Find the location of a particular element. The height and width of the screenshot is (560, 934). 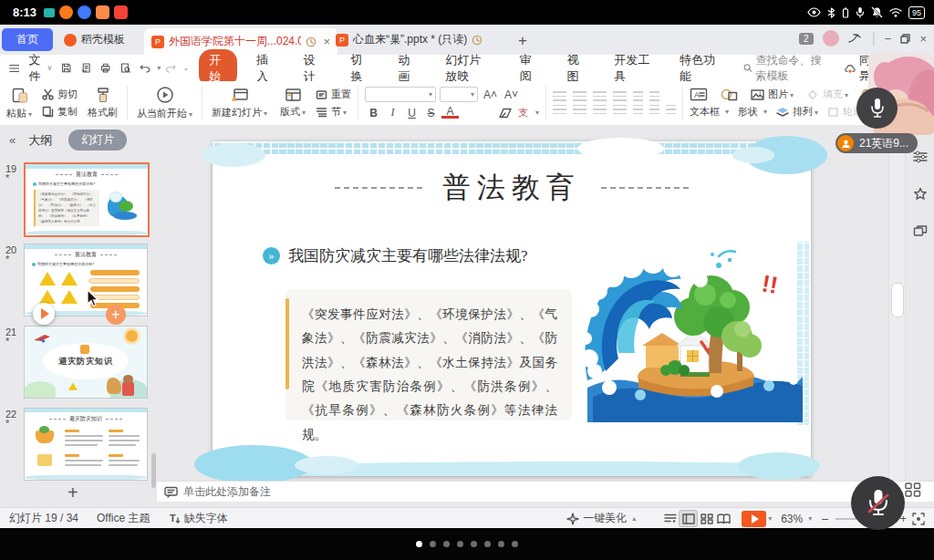

bullet-list-icon is located at coordinates (560, 97).